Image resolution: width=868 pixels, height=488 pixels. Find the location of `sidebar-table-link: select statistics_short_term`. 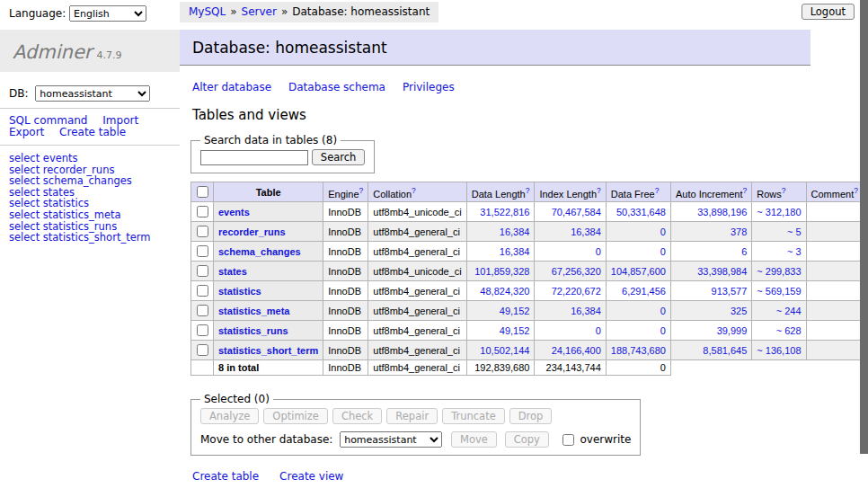

sidebar-table-link: select statistics_short_term is located at coordinates (94, 237).